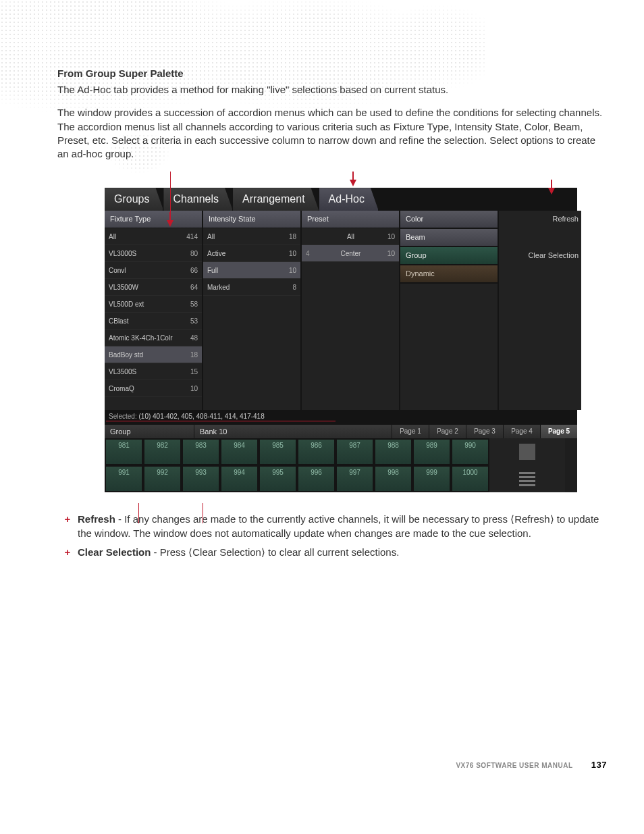 Image resolution: width=644 pixels, height=834 pixels. What do you see at coordinates (316, 479) in the screenshot?
I see `group-chip: 996` at bounding box center [316, 479].